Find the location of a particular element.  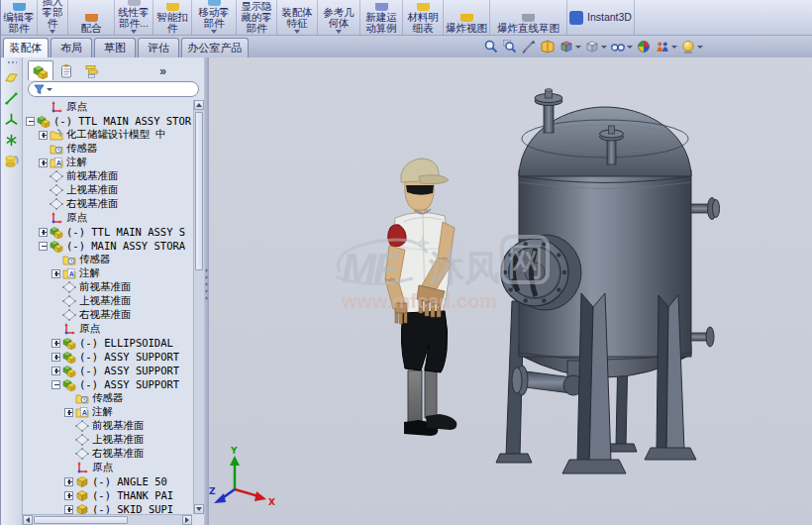

toolbar-button: 编辑零部件 is located at coordinates (20, 18).